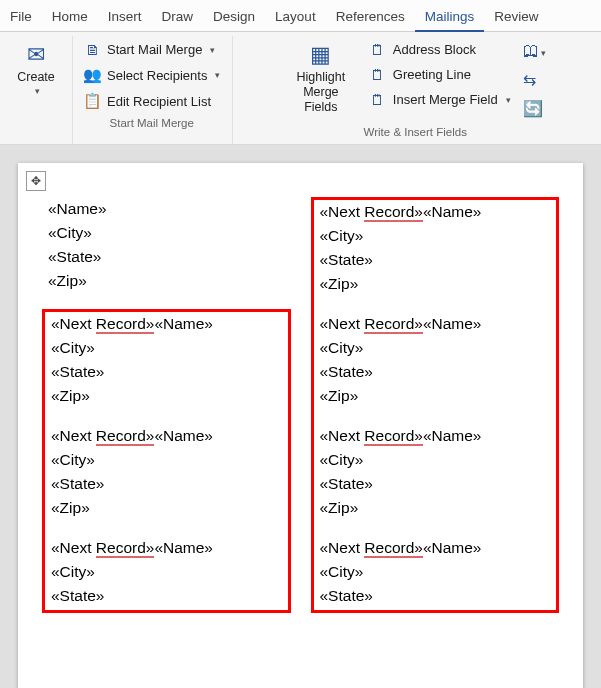 Image resolution: width=601 pixels, height=688 pixels. I want to click on rules-icon: 🕮▾, so click(534, 51).